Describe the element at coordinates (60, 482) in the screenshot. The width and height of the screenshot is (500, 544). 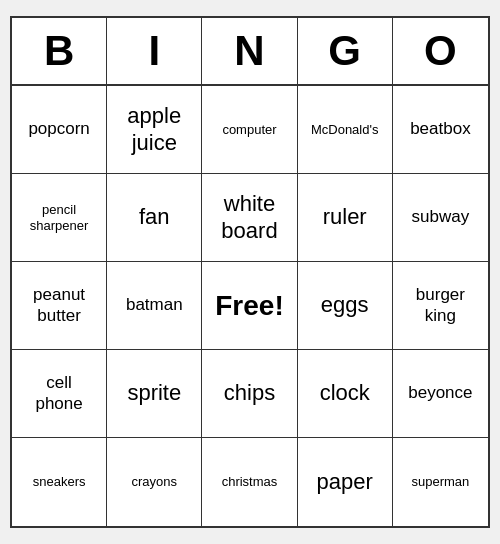
I see `cell-text: sneakers` at that location.